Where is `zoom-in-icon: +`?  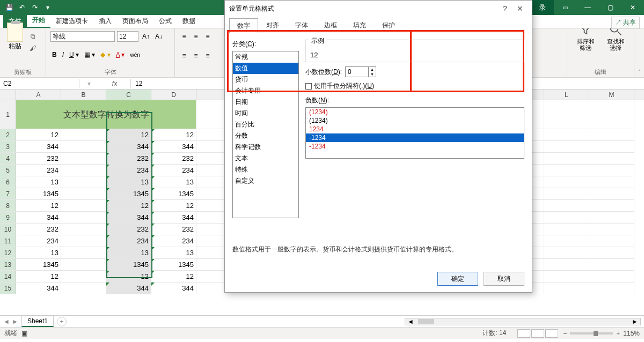
zoom-in-icon: + is located at coordinates (618, 333).